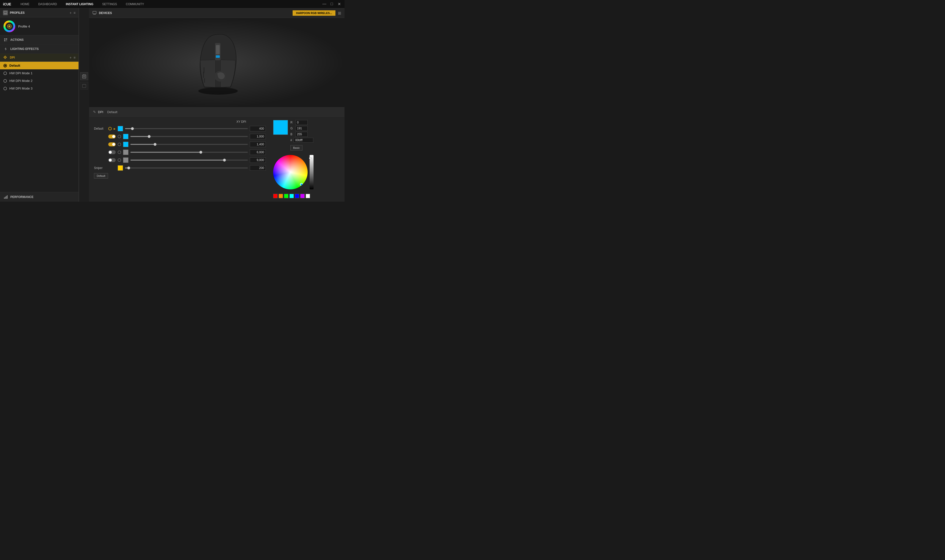 The width and height of the screenshot is (945, 560). I want to click on dpi-row-default-radio, so click(110, 128).